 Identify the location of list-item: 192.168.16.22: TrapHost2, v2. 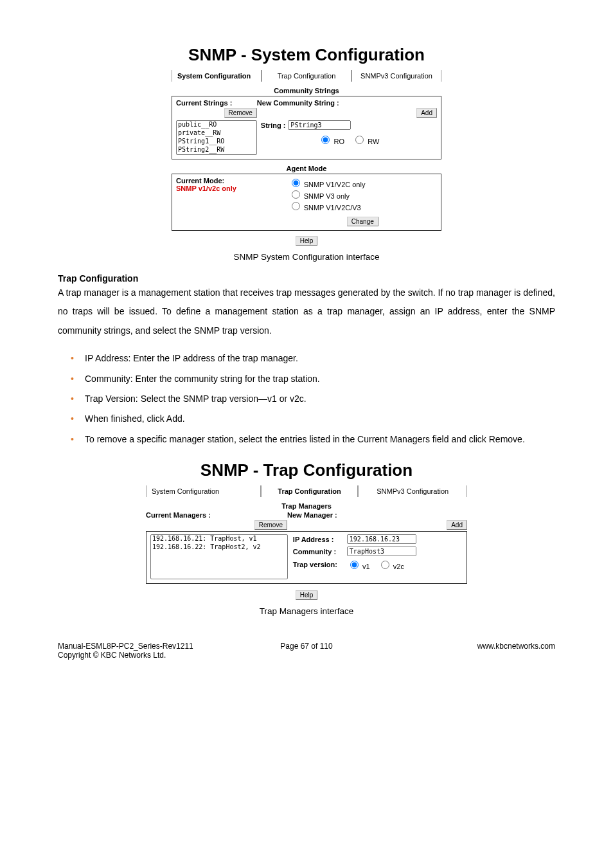
(219, 548).